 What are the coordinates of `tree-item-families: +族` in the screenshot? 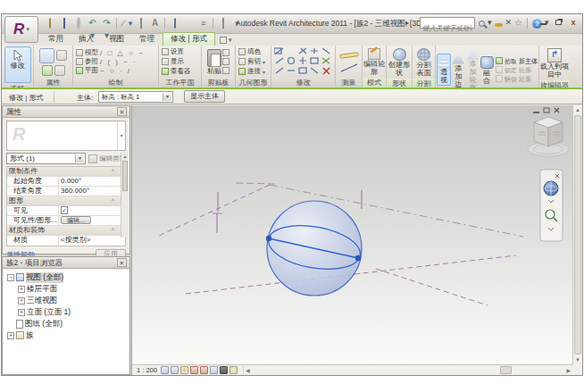 It's located at (66, 336).